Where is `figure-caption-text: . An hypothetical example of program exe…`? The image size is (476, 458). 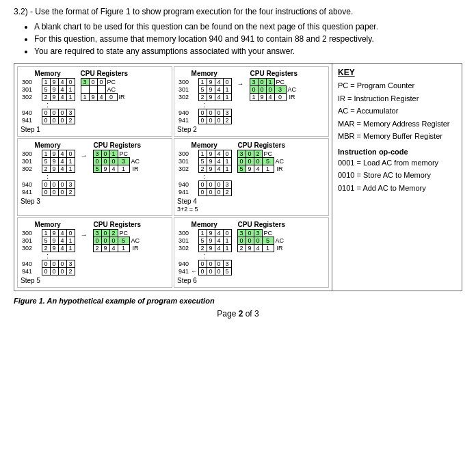
figure-caption-text: . An hypothetical example of program exe… is located at coordinates (129, 301).